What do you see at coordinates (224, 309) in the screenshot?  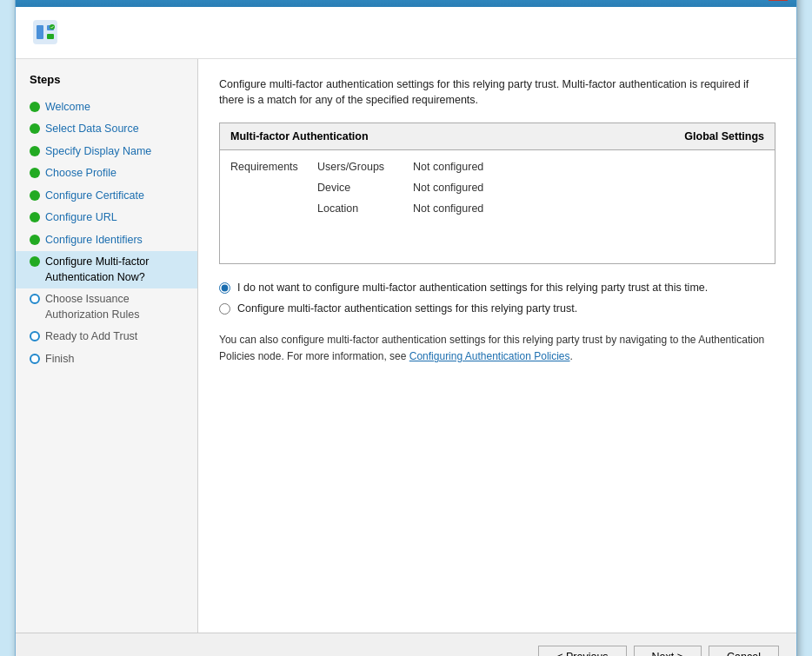 I see `radio-do-configure` at bounding box center [224, 309].